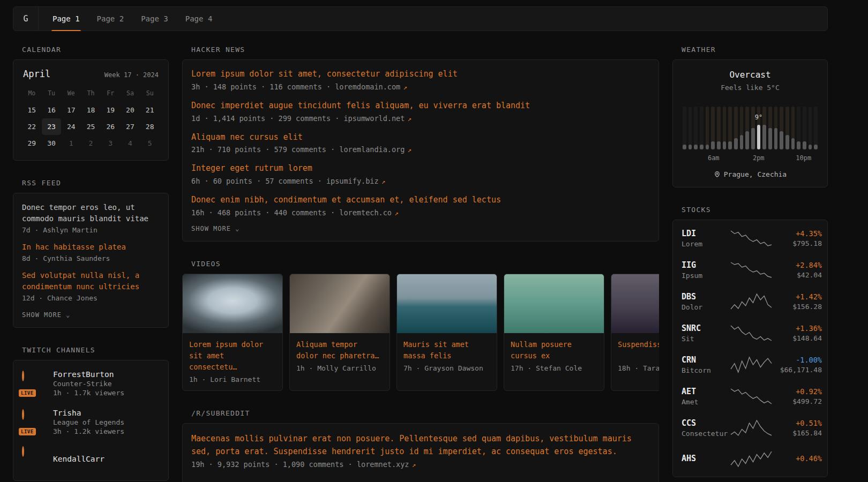  What do you see at coordinates (750, 75) in the screenshot?
I see `weather-condition: Overcast` at bounding box center [750, 75].